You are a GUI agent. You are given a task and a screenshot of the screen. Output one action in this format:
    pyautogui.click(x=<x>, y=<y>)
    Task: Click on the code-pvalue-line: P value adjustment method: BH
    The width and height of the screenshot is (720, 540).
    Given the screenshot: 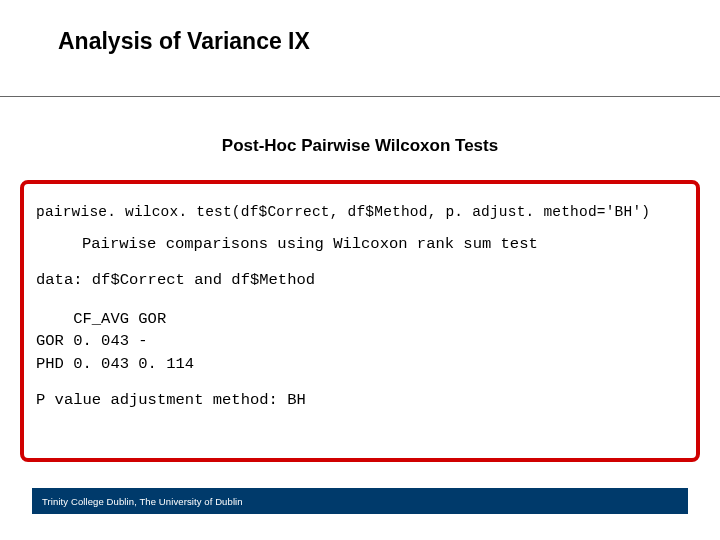 What is the action you would take?
    pyautogui.click(x=360, y=400)
    